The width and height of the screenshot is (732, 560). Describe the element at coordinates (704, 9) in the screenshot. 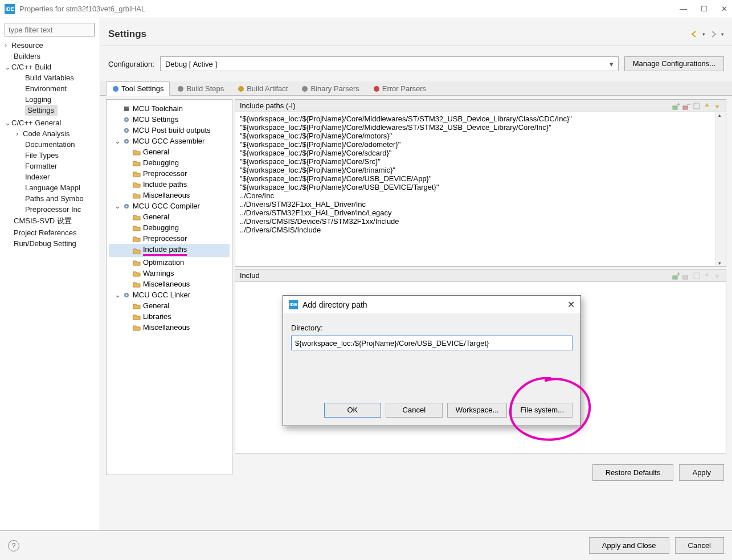

I see `maximize-icon: ☐` at that location.